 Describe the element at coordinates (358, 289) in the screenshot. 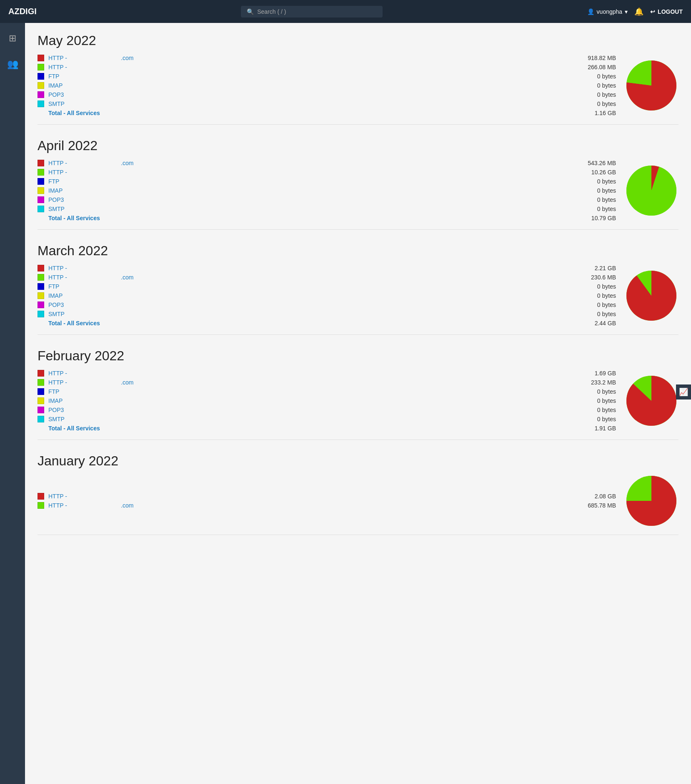

I see `month-section-2: March 2022 HTTP - 2.21 GB HTTP - .com 23…` at that location.